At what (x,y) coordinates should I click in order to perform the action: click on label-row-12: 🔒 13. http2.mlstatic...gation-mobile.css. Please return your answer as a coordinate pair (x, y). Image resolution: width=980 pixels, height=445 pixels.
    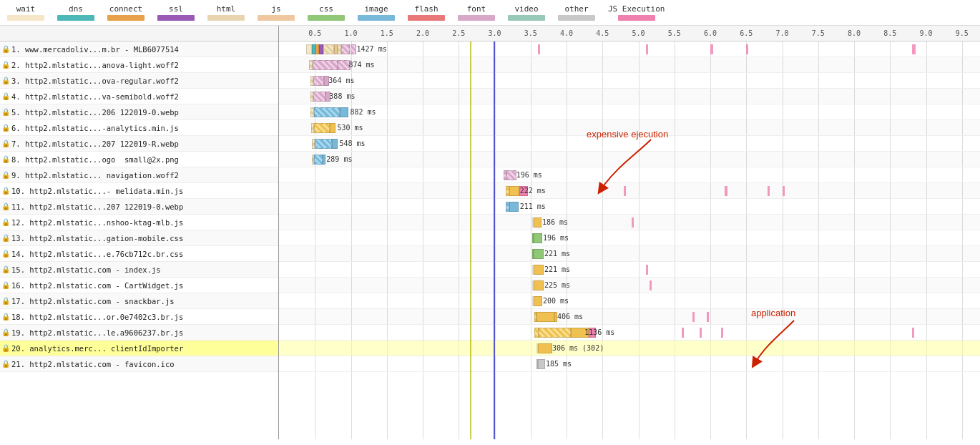
    Looking at the image, I should click on (139, 238).